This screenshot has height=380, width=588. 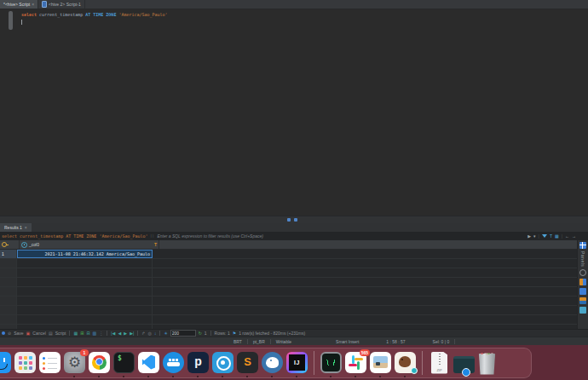 I want to click on duplicate-row-icon: ⊟, so click(x=88, y=333).